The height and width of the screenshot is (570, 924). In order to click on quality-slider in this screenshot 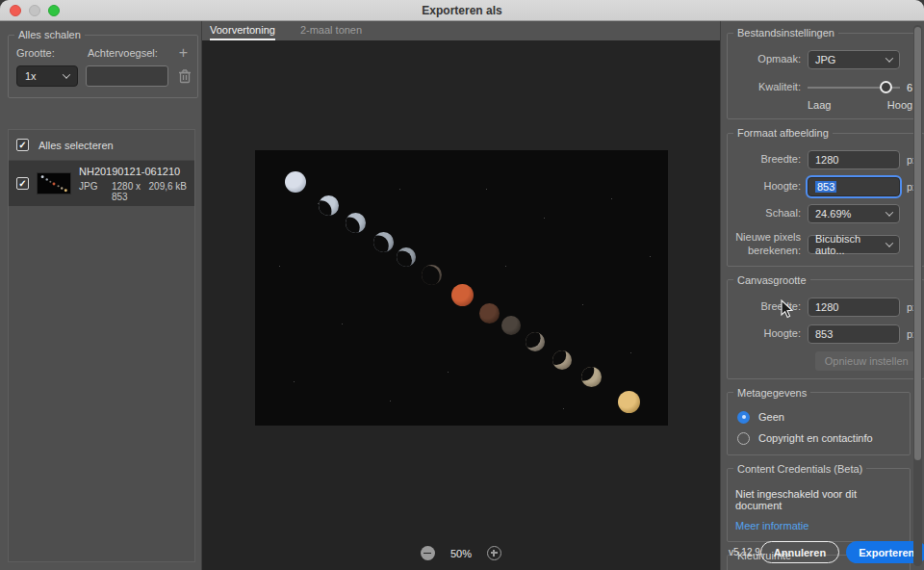, I will do `click(854, 88)`.